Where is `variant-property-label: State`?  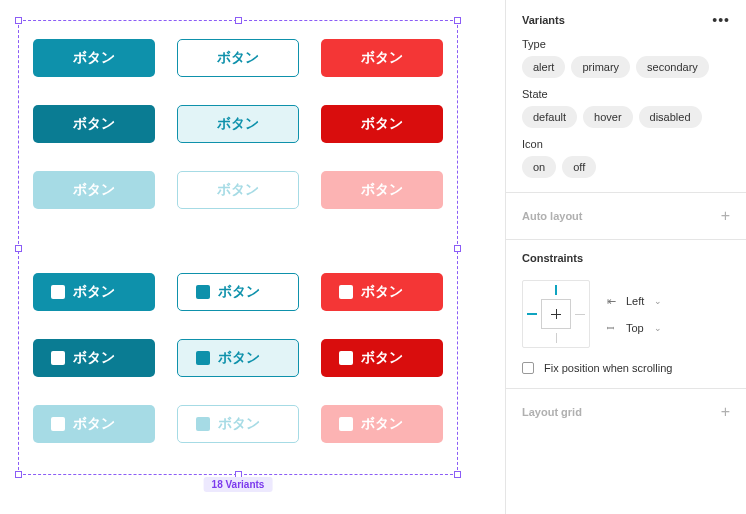 variant-property-label: State is located at coordinates (626, 94).